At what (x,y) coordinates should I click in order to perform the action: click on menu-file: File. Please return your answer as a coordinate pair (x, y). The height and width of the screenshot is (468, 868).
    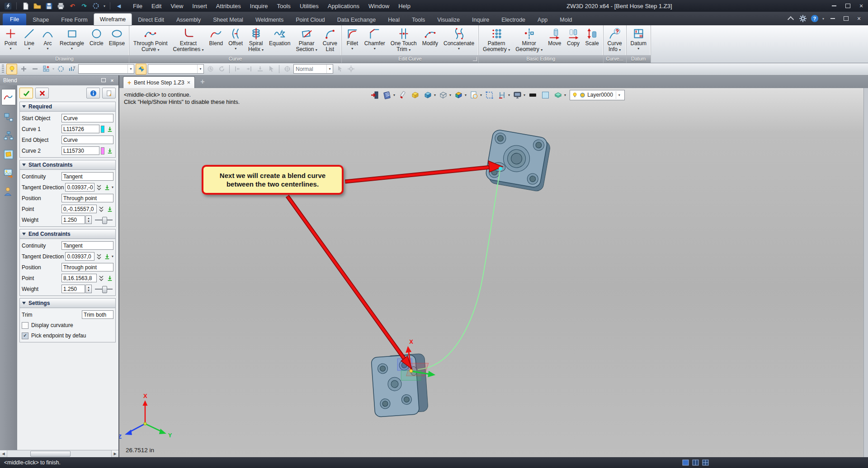
    Looking at the image, I should click on (137, 6).